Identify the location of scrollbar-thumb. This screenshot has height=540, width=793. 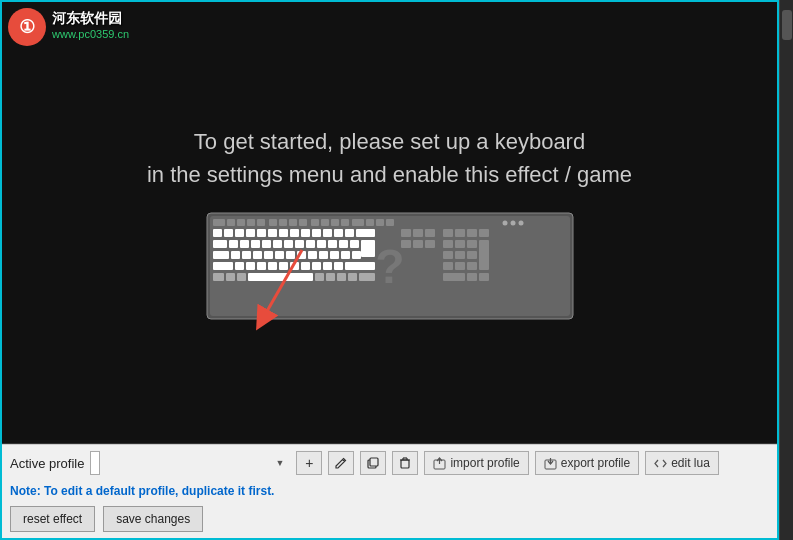
(787, 25).